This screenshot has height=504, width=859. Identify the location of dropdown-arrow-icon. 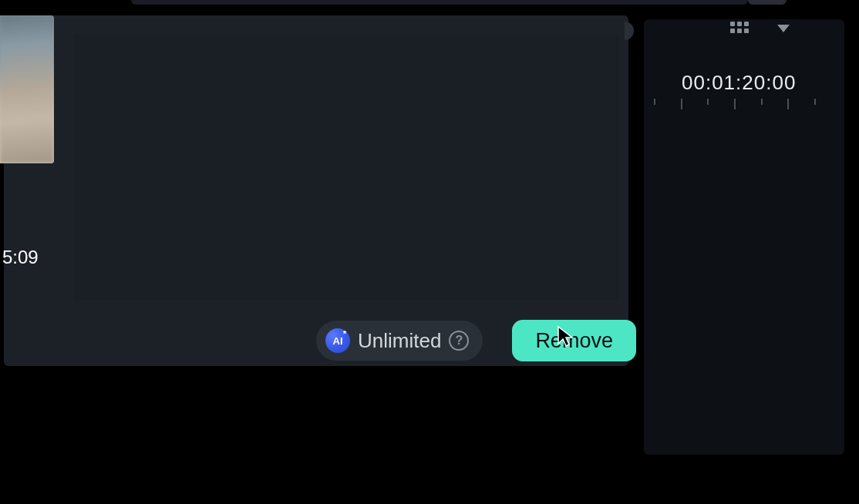
(783, 29).